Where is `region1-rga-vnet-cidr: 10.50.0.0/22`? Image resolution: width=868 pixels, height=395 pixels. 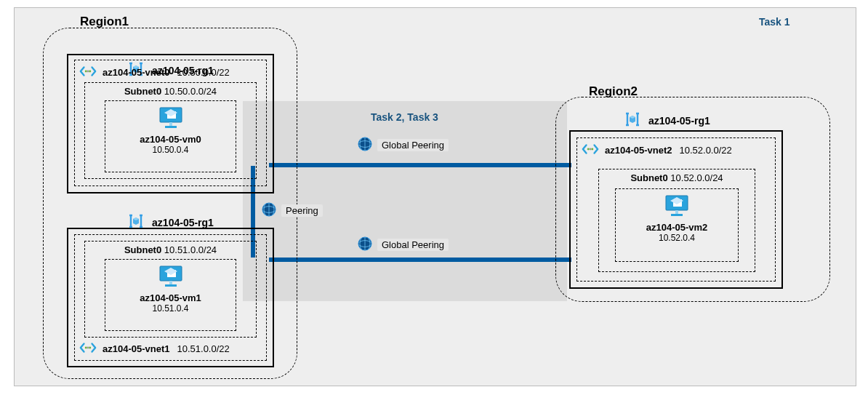
region1-rga-vnet-cidr: 10.50.0.0/22 is located at coordinates (204, 73).